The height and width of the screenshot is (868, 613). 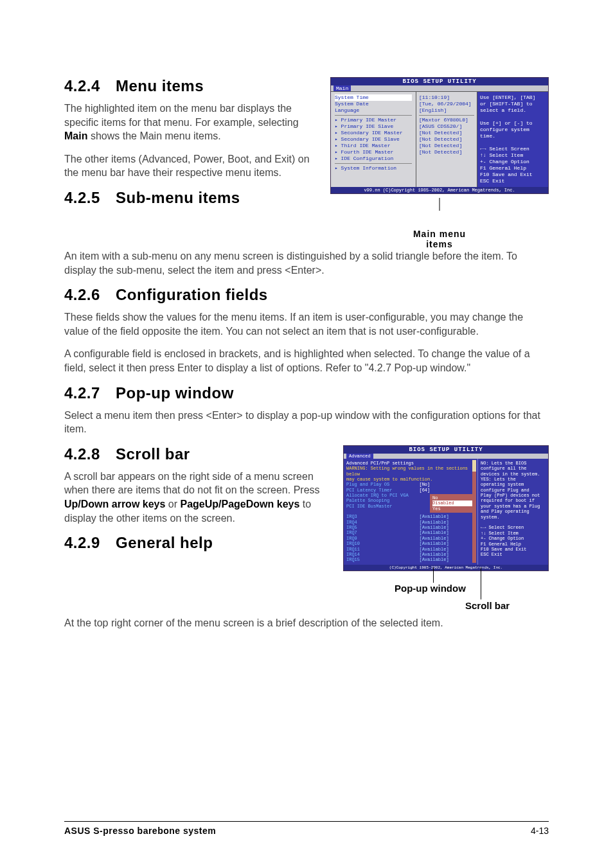 I want to click on label-scroll-bar: Scroll bar, so click(x=487, y=605).